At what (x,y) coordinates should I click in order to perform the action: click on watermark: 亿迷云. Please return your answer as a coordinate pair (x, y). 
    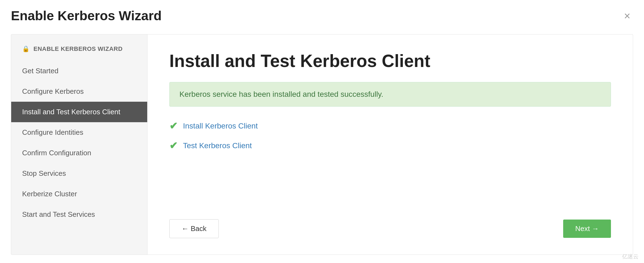
    Looking at the image, I should click on (630, 256).